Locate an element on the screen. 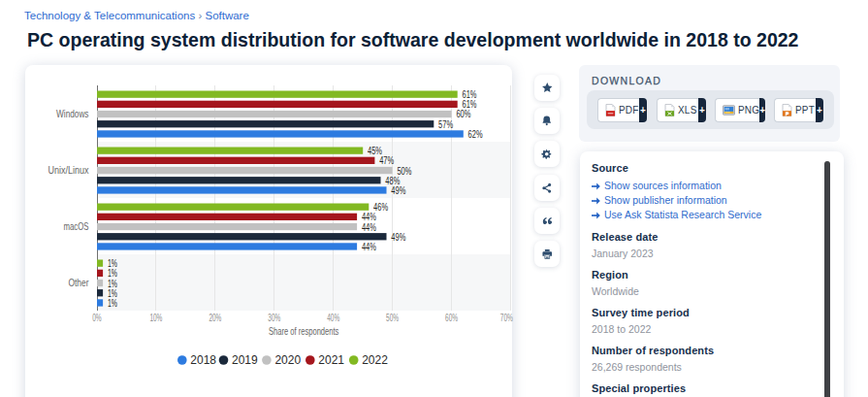  svg-text: 2022 is located at coordinates (374, 360).